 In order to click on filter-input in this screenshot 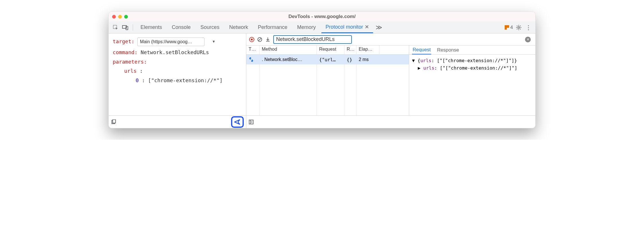, I will do `click(313, 40)`.